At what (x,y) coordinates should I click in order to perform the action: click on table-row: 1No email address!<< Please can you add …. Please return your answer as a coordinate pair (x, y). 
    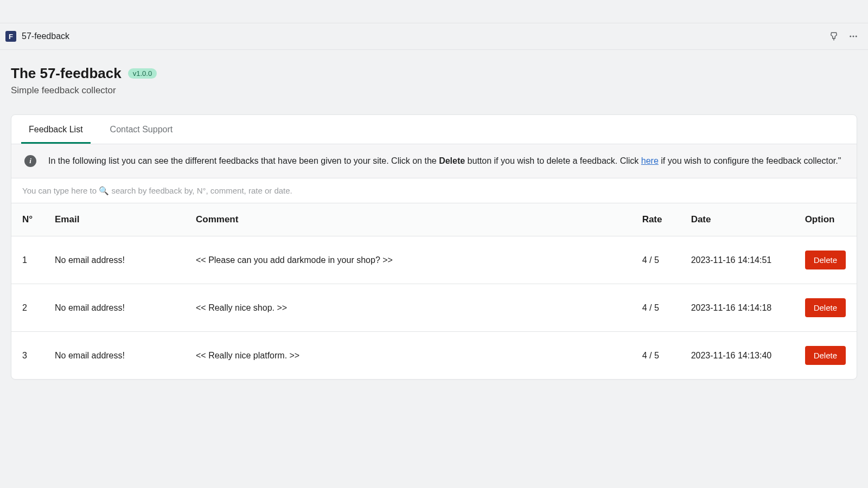
    Looking at the image, I should click on (434, 260).